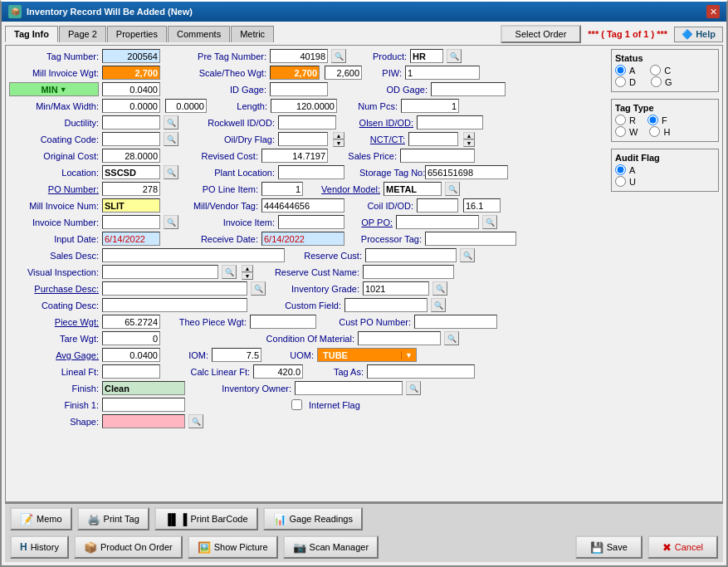 The height and width of the screenshot is (567, 728). What do you see at coordinates (621, 81) in the screenshot?
I see `status-radio-d` at bounding box center [621, 81].